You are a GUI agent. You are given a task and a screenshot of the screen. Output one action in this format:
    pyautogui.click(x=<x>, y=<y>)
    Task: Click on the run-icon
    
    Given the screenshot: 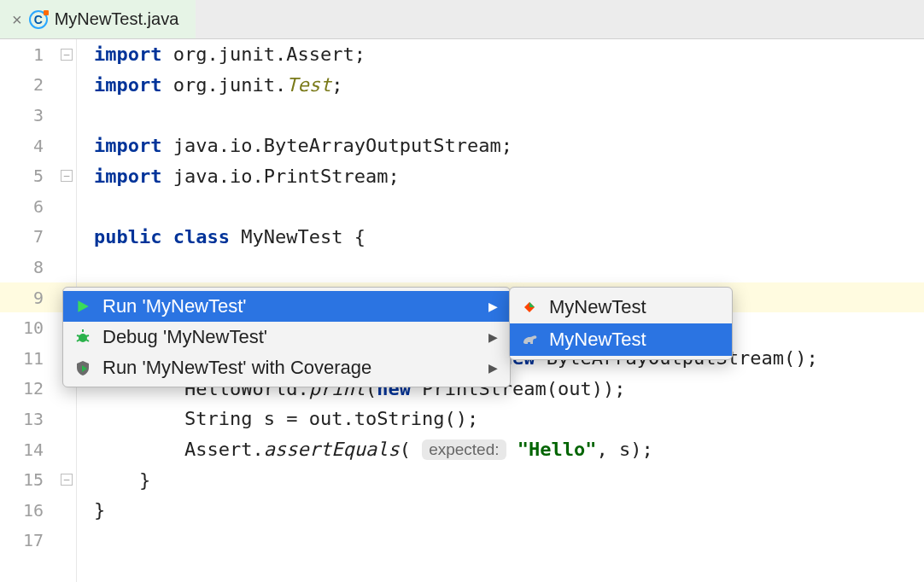 What is the action you would take?
    pyautogui.click(x=83, y=306)
    